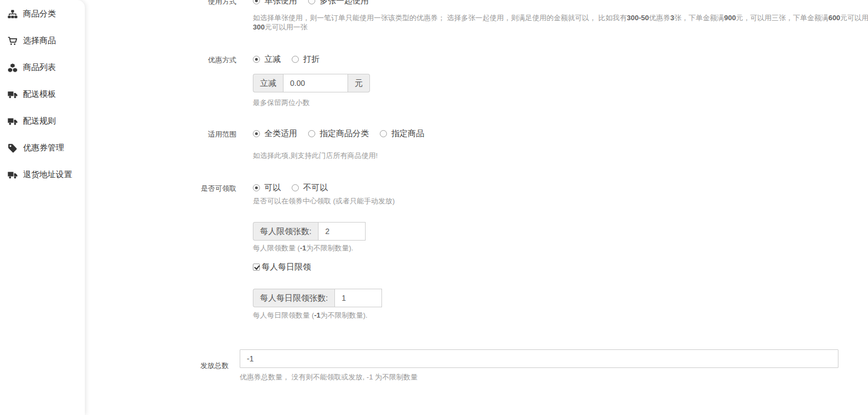 Image resolution: width=868 pixels, height=415 pixels. Describe the element at coordinates (44, 148) in the screenshot. I see `sidebar-item-label: 优惠券管理` at that location.